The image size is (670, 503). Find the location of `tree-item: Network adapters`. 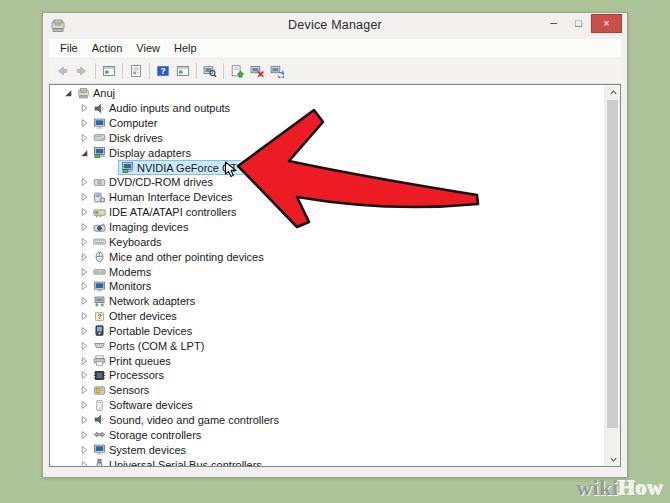

tree-item: Network adapters is located at coordinates (327, 302).